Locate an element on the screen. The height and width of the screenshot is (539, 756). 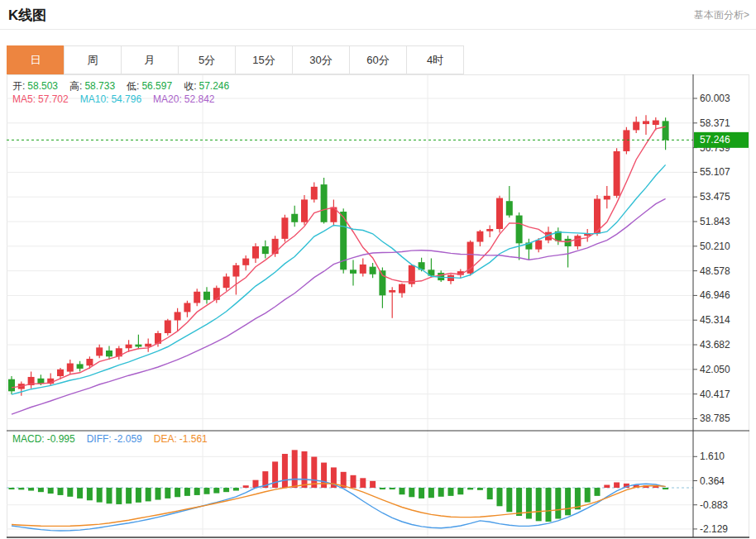
period-tabs: 日周月5分15分30分60分4时 is located at coordinates (235, 60).